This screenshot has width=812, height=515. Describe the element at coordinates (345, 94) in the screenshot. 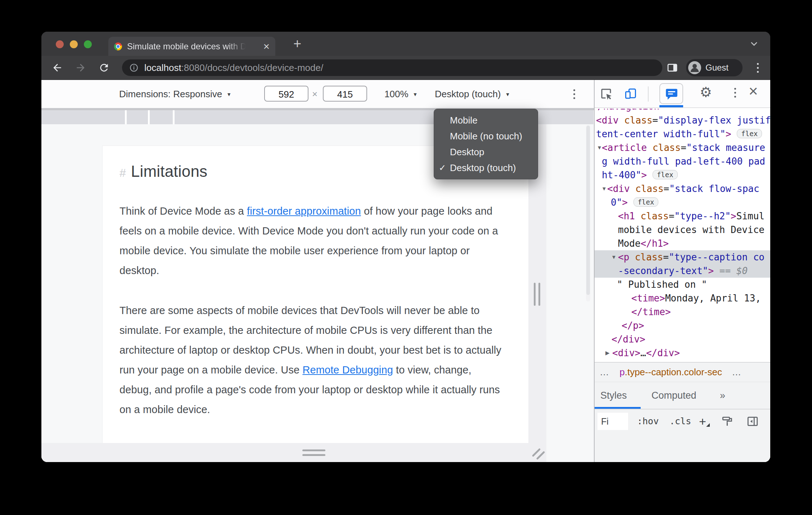

I see `viewport-height-input: 415` at that location.